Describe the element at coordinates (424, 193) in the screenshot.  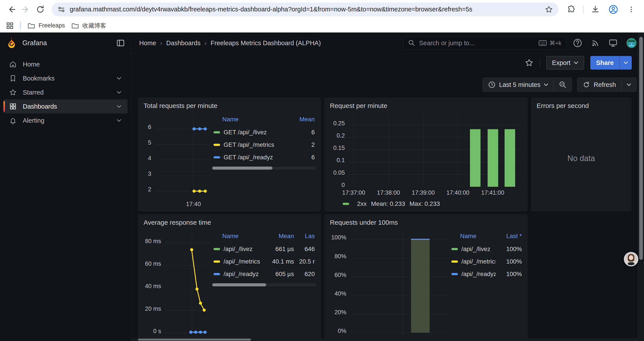
I see `x-tick-label: 17:39:00` at that location.